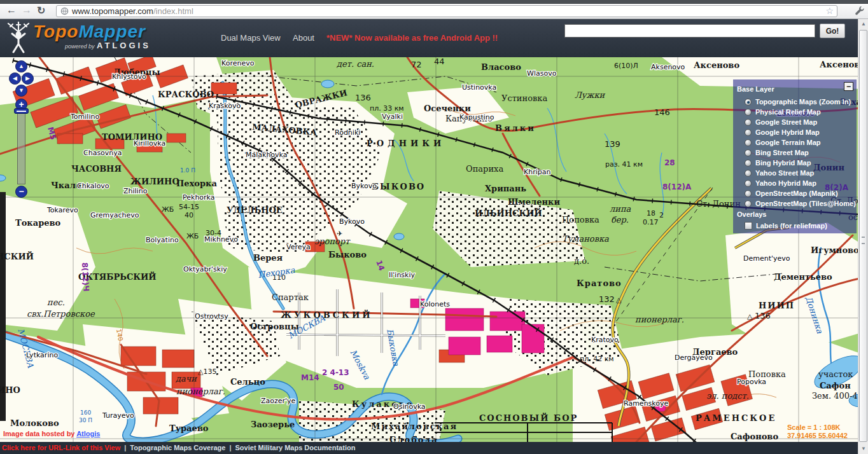 The image size is (868, 454). Describe the element at coordinates (801, 203) in the screenshot. I see `base-layer-option: OpenStreetMap (Tiles@Home)` at that location.